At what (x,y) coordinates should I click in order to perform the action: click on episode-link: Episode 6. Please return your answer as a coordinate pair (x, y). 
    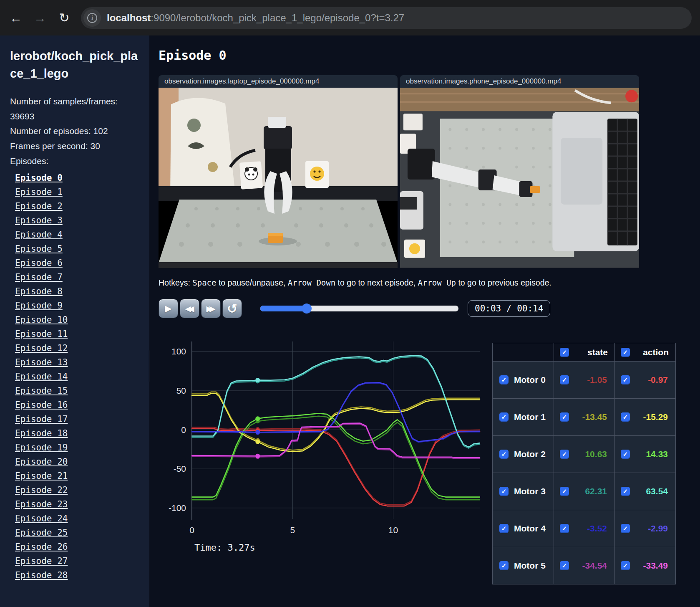
    Looking at the image, I should click on (39, 263).